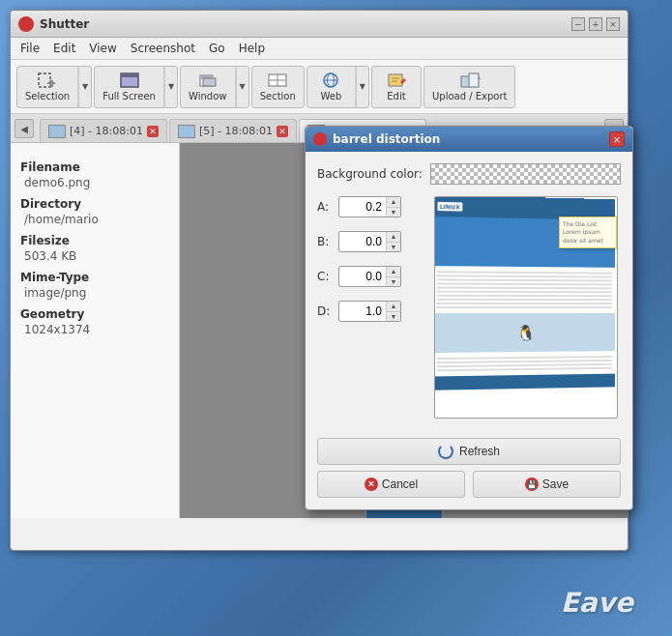  I want to click on param-b-input, so click(363, 242).